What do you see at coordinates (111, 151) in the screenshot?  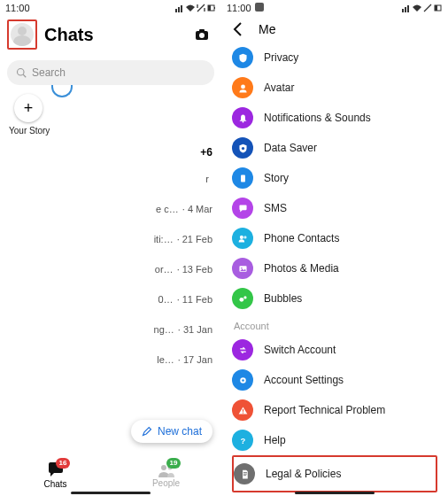 I see `overflow-count: +6` at bounding box center [111, 151].